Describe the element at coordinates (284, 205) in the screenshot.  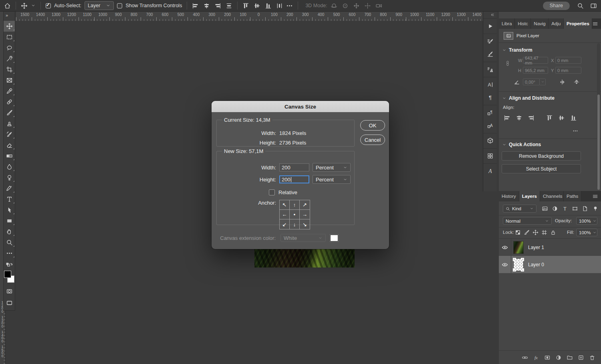
I see `anchor-top-left: ↖` at that location.